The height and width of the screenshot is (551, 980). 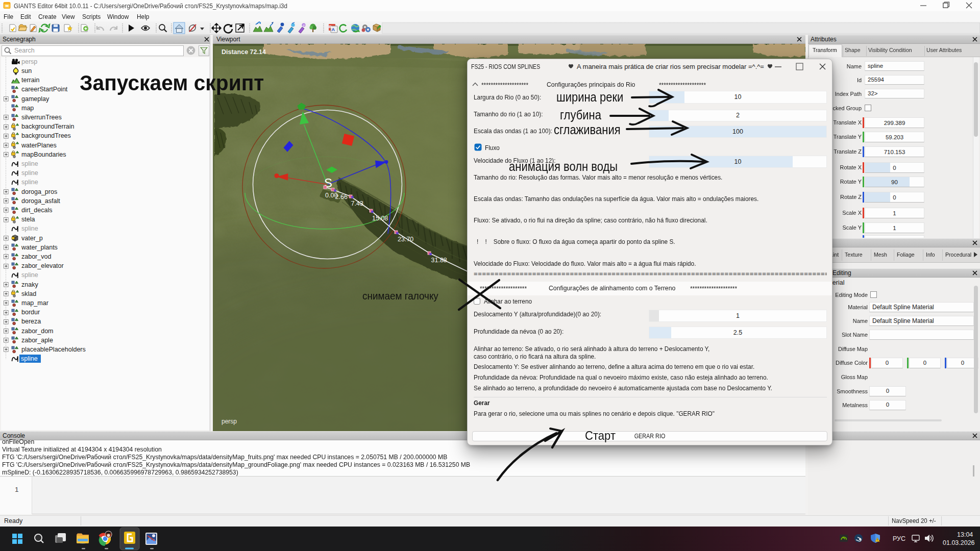 I want to click on svg-text: P, so click(x=304, y=26).